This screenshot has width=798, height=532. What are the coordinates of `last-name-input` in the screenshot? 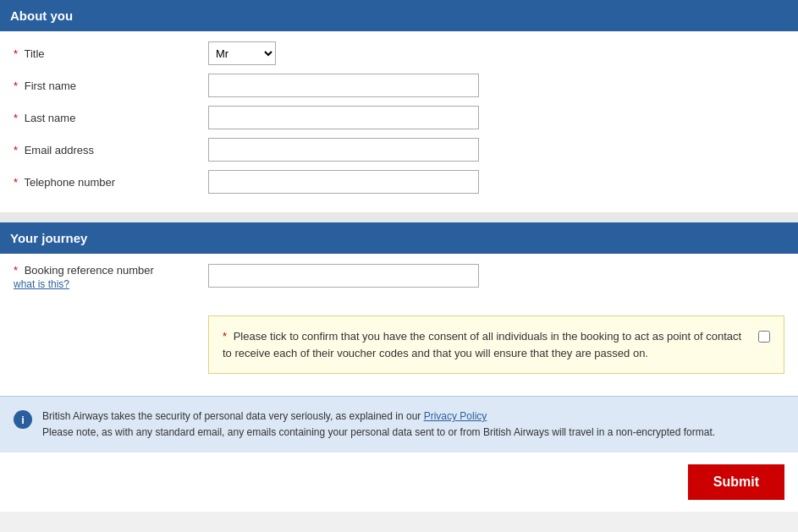 It's located at (344, 118).